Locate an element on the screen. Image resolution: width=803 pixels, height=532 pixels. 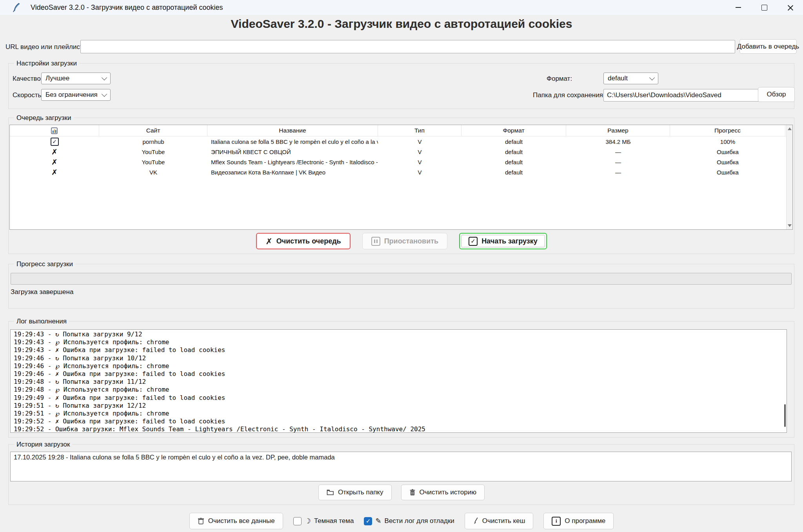
history-group-title: История загрузок is located at coordinates (43, 445).